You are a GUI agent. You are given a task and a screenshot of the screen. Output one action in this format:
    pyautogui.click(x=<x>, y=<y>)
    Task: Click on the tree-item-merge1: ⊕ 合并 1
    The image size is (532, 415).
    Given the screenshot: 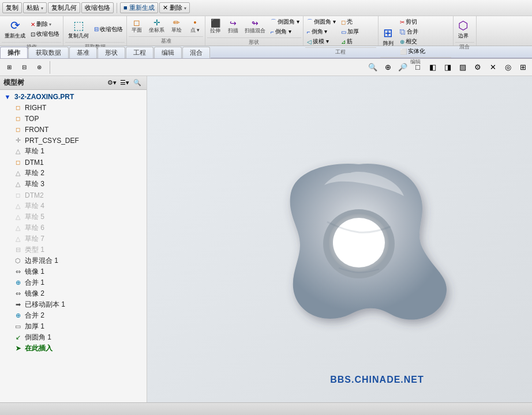 What is the action you would take?
    pyautogui.click(x=73, y=282)
    